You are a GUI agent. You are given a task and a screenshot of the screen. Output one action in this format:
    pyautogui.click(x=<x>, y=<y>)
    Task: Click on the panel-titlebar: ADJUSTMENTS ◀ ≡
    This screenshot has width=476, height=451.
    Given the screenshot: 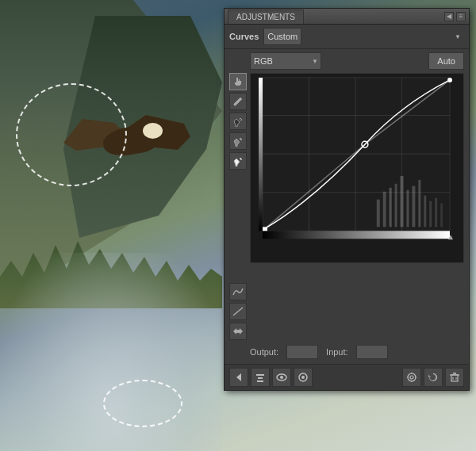 What is the action you would take?
    pyautogui.click(x=347, y=17)
    